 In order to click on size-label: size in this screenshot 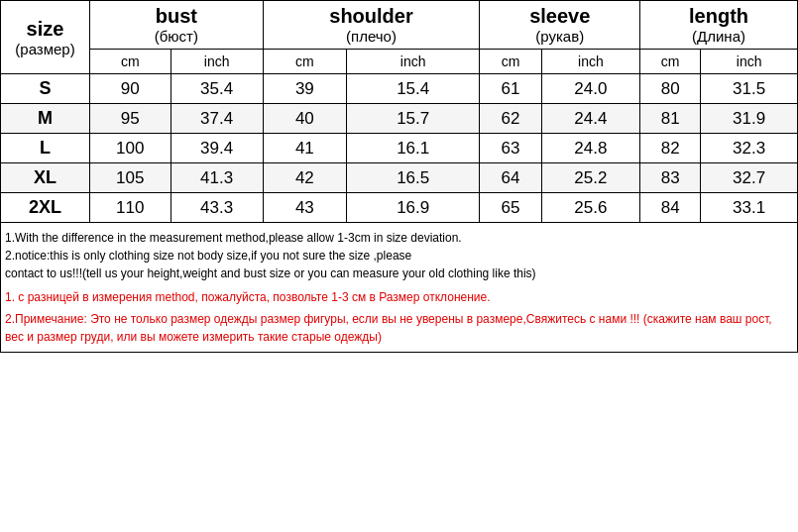, I will do `click(46, 30)`.